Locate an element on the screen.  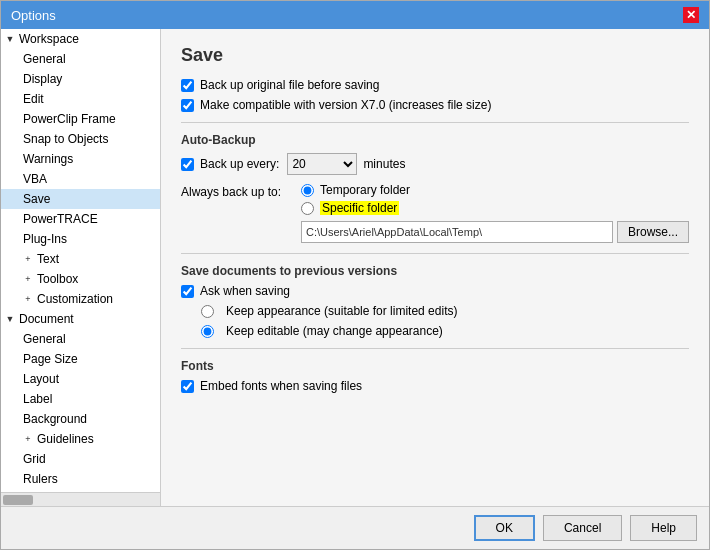
embed-fonts-row: Embed fonts when saving files is located at coordinates (435, 386).